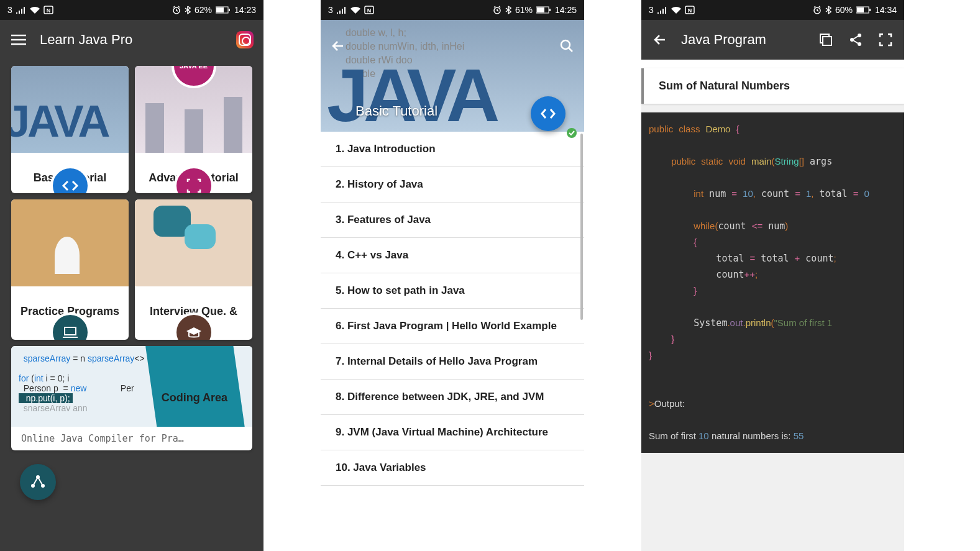 The height and width of the screenshot is (551, 980). Describe the element at coordinates (773, 10) in the screenshot. I see `statusbar-3: 3 N 60% 14:34` at that location.